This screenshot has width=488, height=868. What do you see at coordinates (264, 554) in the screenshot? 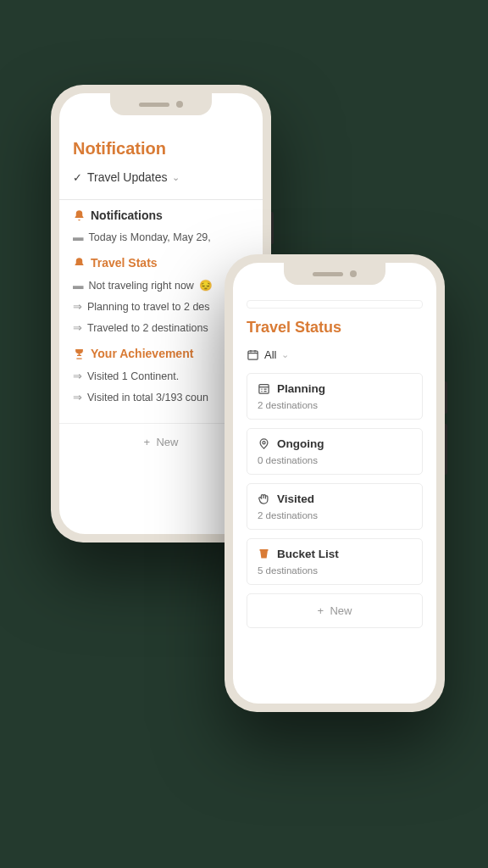
I see `bucket-icon` at bounding box center [264, 554].